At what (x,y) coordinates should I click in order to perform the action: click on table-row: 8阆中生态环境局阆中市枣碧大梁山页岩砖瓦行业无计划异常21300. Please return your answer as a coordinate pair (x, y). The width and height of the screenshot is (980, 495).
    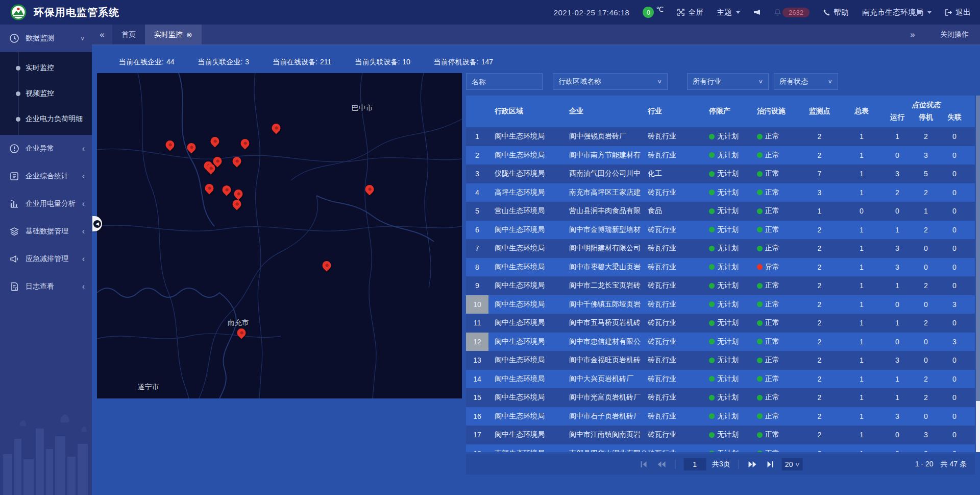
    Looking at the image, I should click on (721, 268).